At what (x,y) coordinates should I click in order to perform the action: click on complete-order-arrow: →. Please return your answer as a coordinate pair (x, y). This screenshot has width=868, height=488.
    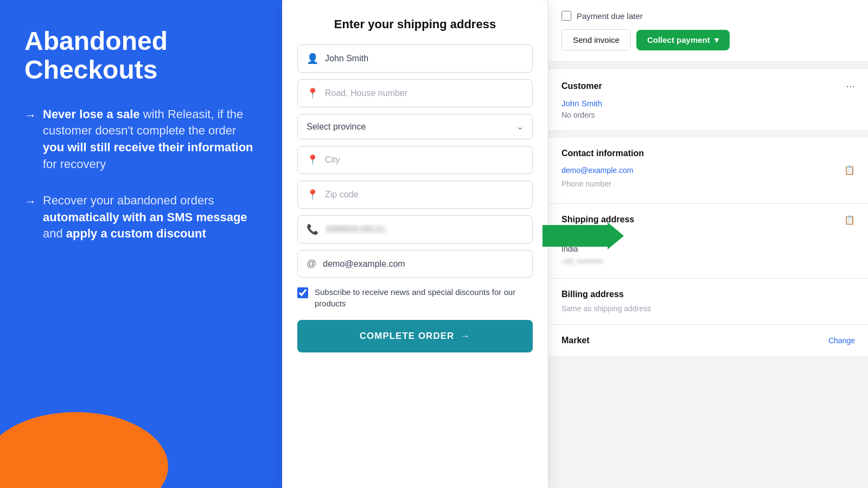
    Looking at the image, I should click on (465, 336).